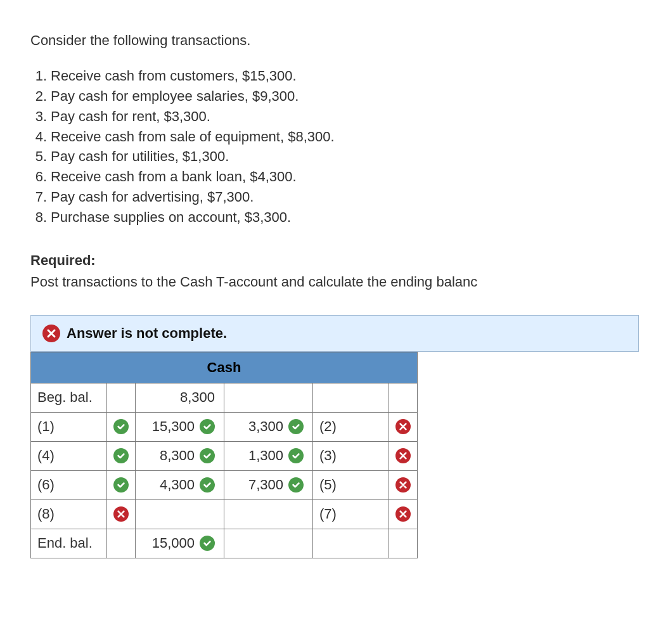  Describe the element at coordinates (224, 543) in the screenshot. I see `table-row: End. bal. 15,000` at that location.